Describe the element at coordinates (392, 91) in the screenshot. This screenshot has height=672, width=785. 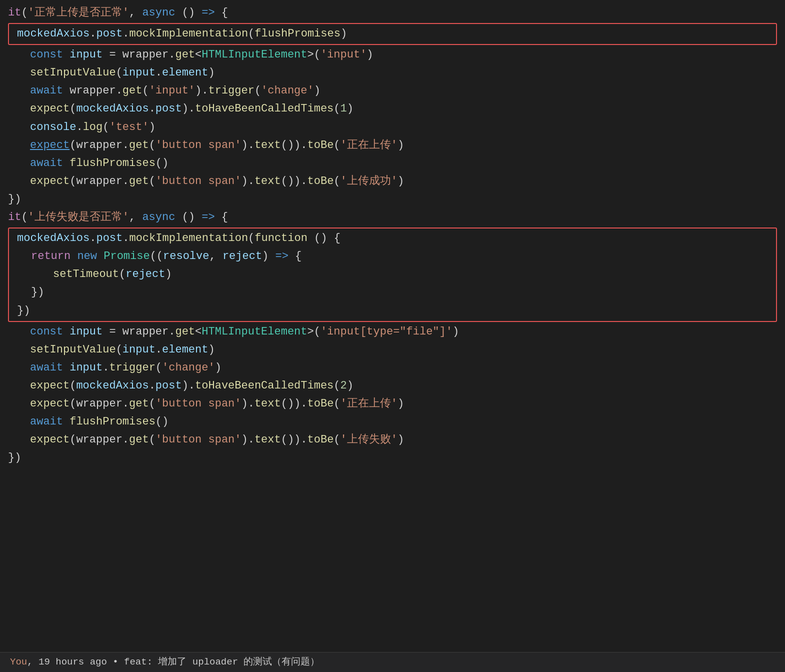
I see `code-line: await wrapper.get('input').trigger('chan…` at that location.